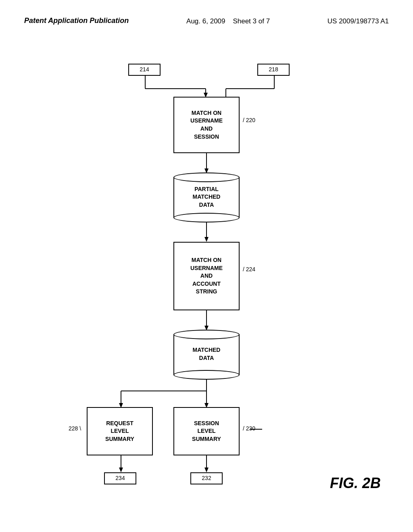 The image size is (413, 532). I want to click on publication-date: Aug. 6, 2009, so click(206, 21).